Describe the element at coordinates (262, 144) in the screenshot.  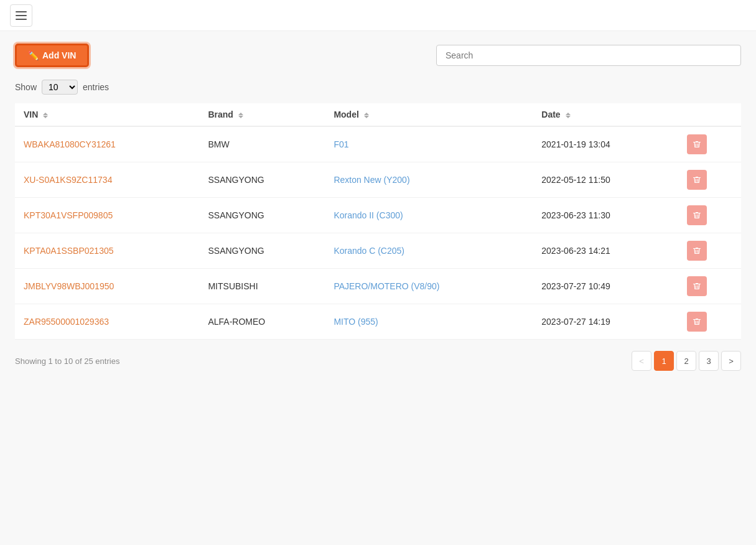
I see `brand-cell: BMW` at that location.